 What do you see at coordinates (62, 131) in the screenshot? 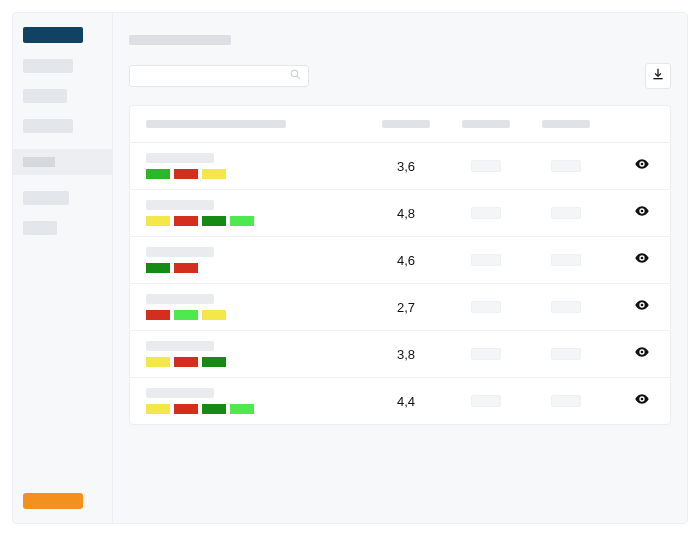
I see `sidebar-nav` at bounding box center [62, 131].